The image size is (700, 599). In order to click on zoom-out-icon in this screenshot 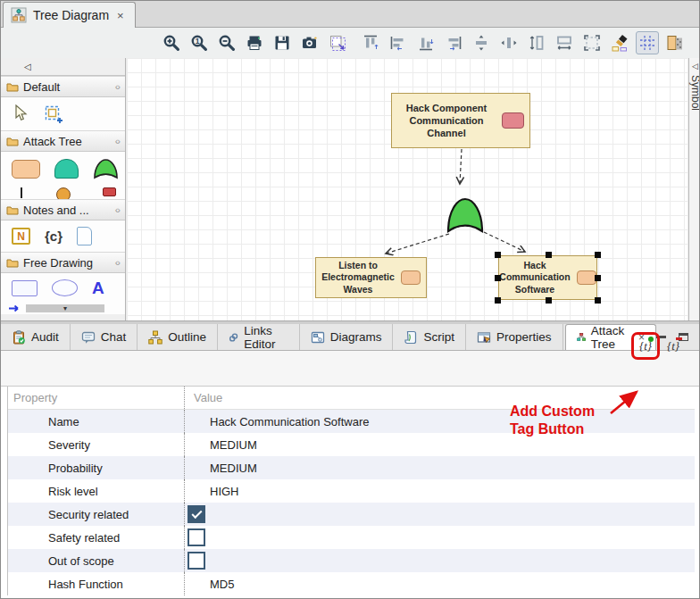, I will do `click(227, 43)`.